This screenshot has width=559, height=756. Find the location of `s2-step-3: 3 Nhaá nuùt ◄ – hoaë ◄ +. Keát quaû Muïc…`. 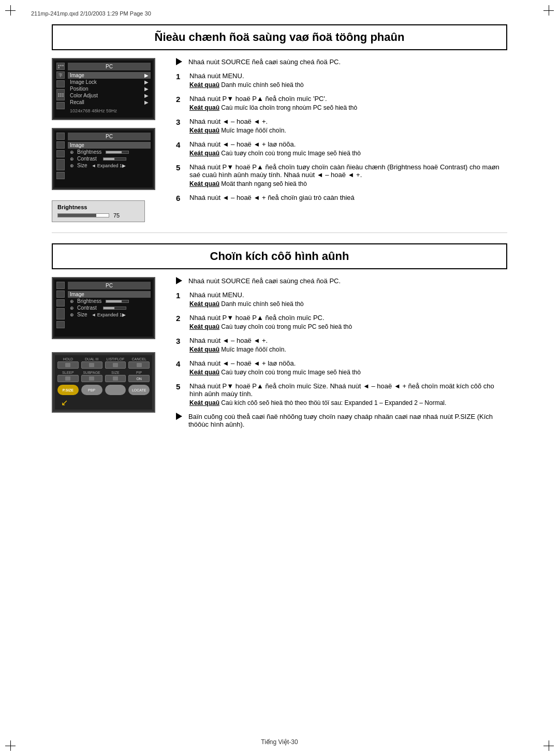

s2-step-3: 3 Nhaá nuùt ◄ – hoaë ◄ +. Keát quaû Muïc… is located at coordinates (342, 345).